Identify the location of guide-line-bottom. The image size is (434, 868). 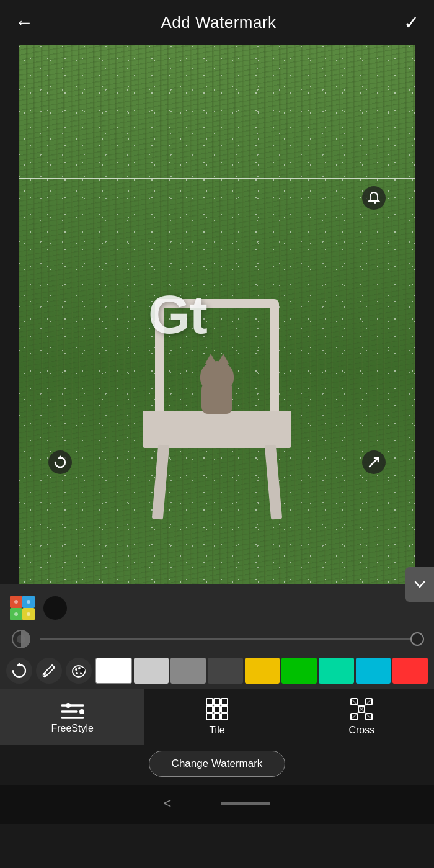
(217, 485).